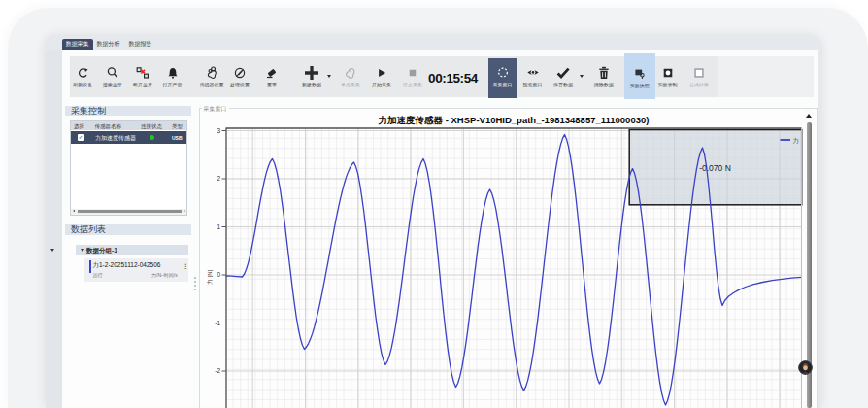  I want to click on svg-text: 力 [N], so click(209, 277).